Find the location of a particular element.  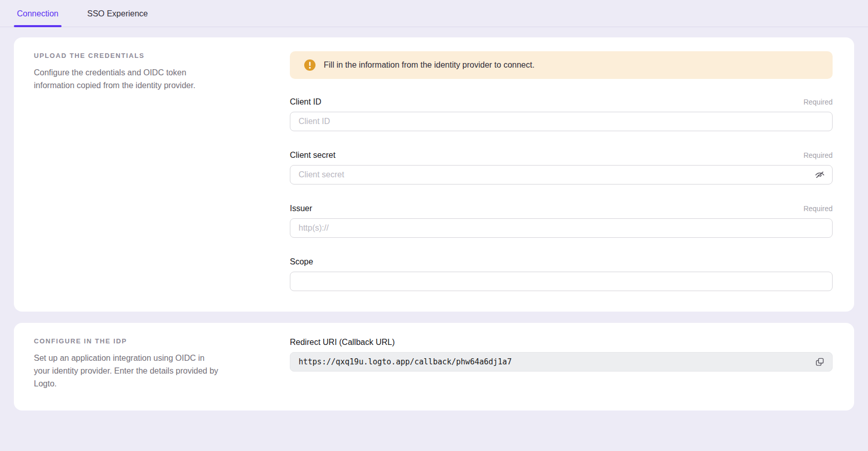

tab-sso-experience-label: SSO Experience is located at coordinates (117, 13).